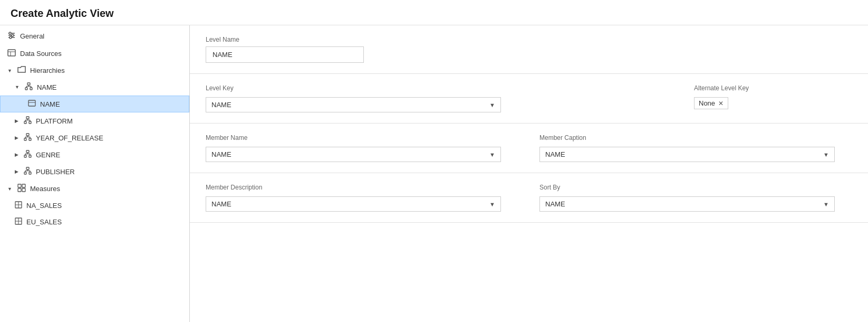 Image resolution: width=868 pixels, height=322 pixels. Describe the element at coordinates (107, 71) in the screenshot. I see `sidebar-item-hierarchies-label: Hierarchies` at that location.